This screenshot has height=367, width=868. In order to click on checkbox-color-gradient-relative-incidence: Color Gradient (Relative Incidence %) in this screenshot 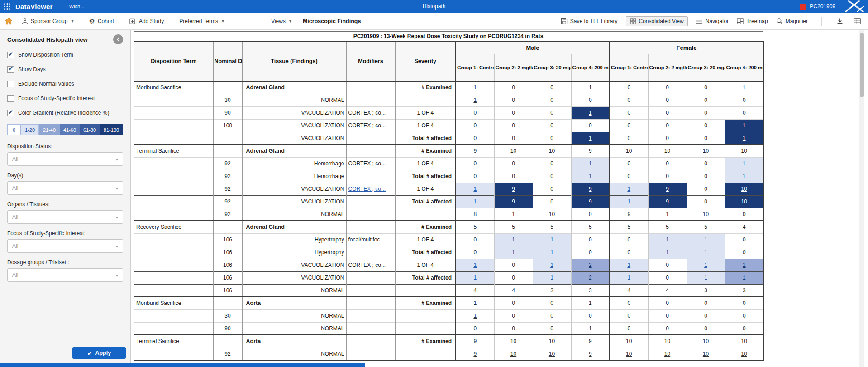, I will do `click(65, 113)`.